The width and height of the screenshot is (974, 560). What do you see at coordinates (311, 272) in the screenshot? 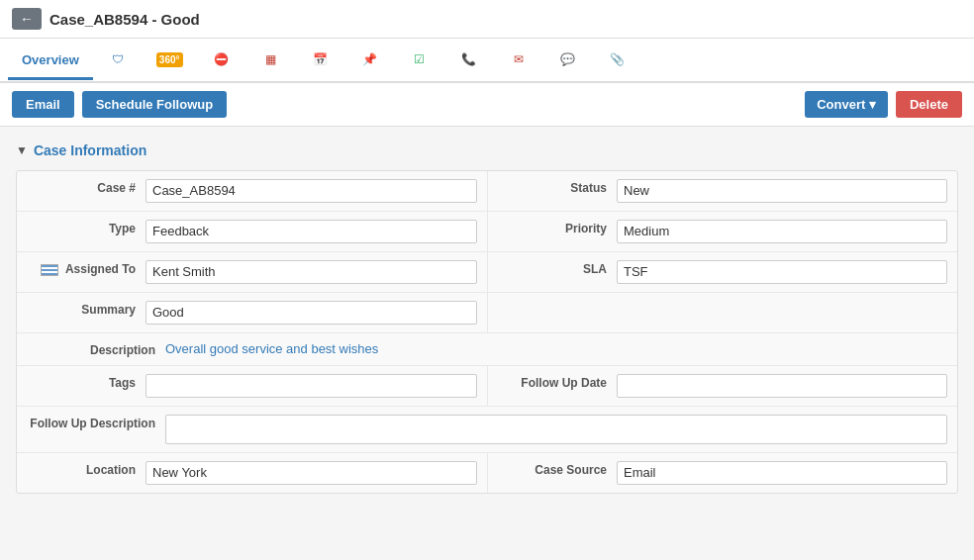
I see `assigned-to-input: Kent Smith` at bounding box center [311, 272].